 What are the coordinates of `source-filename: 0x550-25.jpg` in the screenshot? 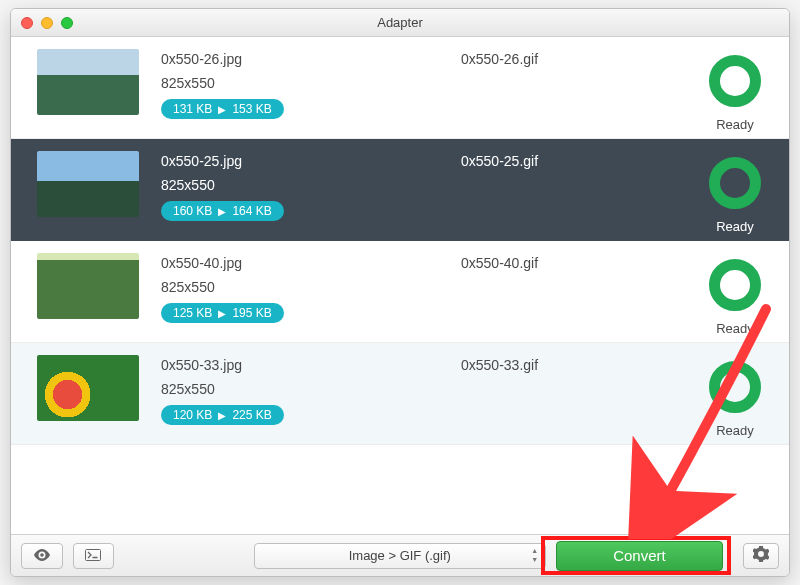 It's located at (311, 161).